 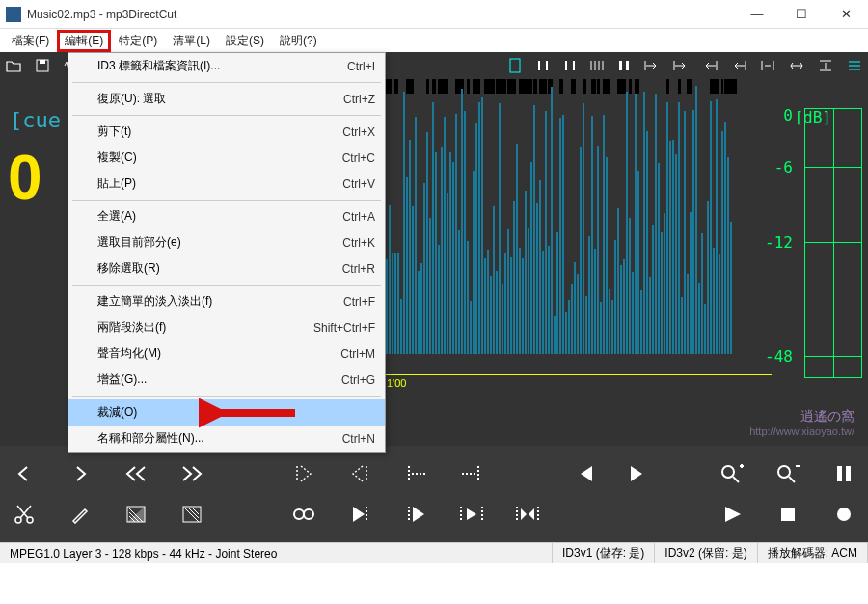 What do you see at coordinates (227, 353) in the screenshot?
I see `menu-item: 聲音均化(M)Ctrl+M` at bounding box center [227, 353].